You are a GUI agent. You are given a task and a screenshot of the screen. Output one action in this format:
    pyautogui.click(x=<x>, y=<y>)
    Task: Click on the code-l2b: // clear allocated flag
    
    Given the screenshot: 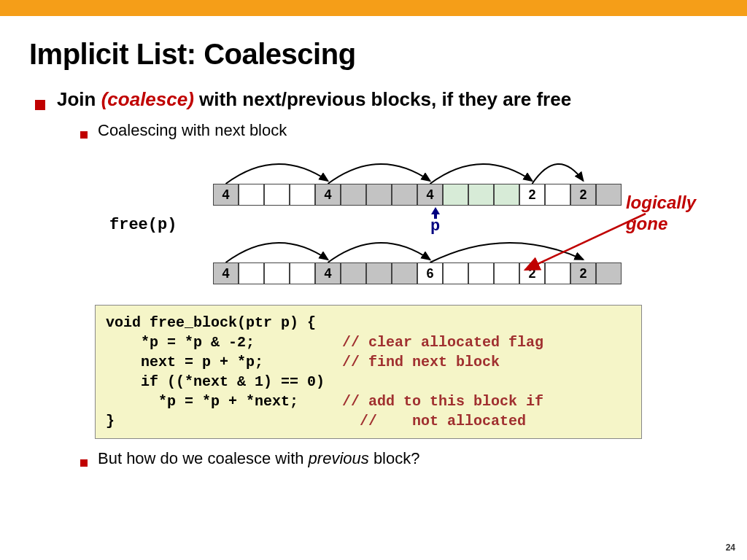 What is the action you would take?
    pyautogui.click(x=399, y=343)
    